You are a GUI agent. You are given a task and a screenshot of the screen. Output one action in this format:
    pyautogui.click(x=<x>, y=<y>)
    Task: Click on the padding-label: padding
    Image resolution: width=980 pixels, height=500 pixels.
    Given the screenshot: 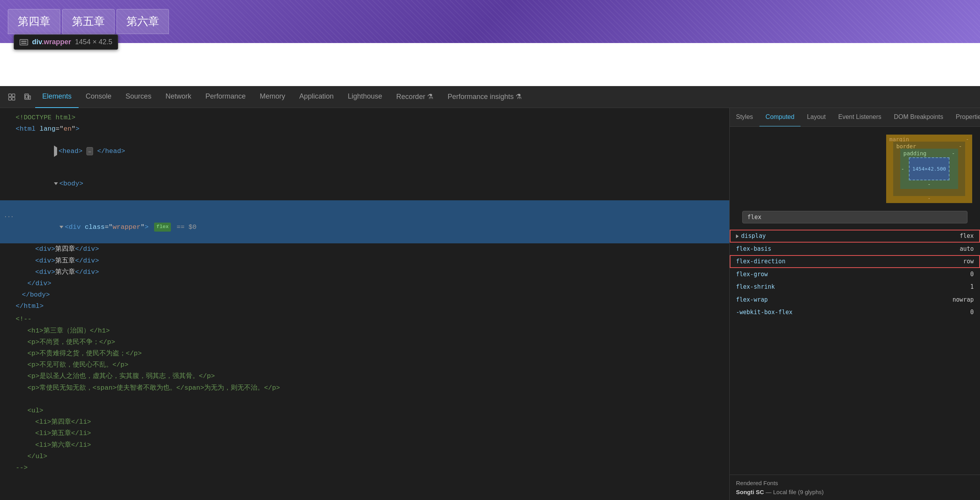 What is the action you would take?
    pyautogui.click(x=915, y=153)
    